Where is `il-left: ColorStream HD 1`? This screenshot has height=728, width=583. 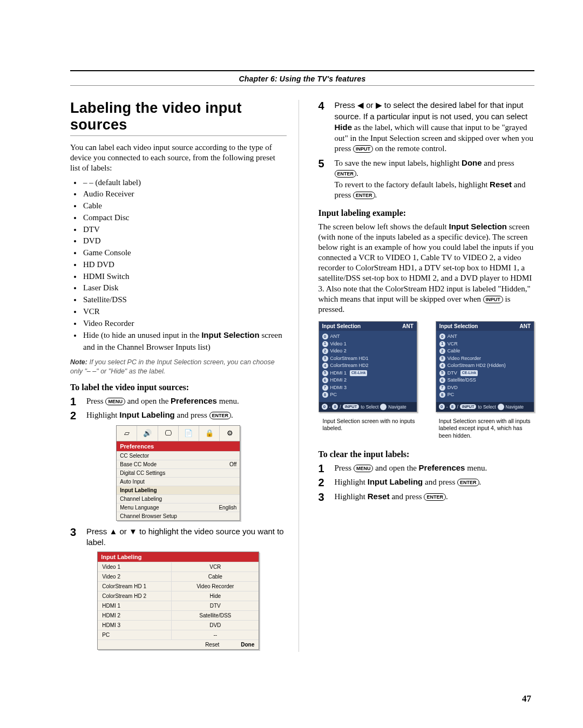
il-left: ColorStream HD 1 is located at coordinates (135, 586).